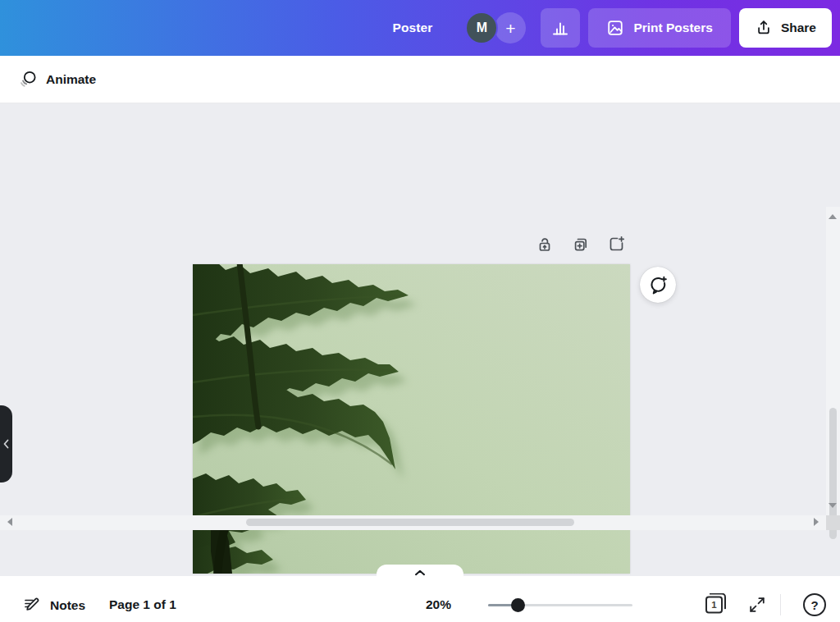 This screenshot has height=622, width=840. Describe the element at coordinates (816, 522) in the screenshot. I see `scroll-right-arrow-icon` at that location.